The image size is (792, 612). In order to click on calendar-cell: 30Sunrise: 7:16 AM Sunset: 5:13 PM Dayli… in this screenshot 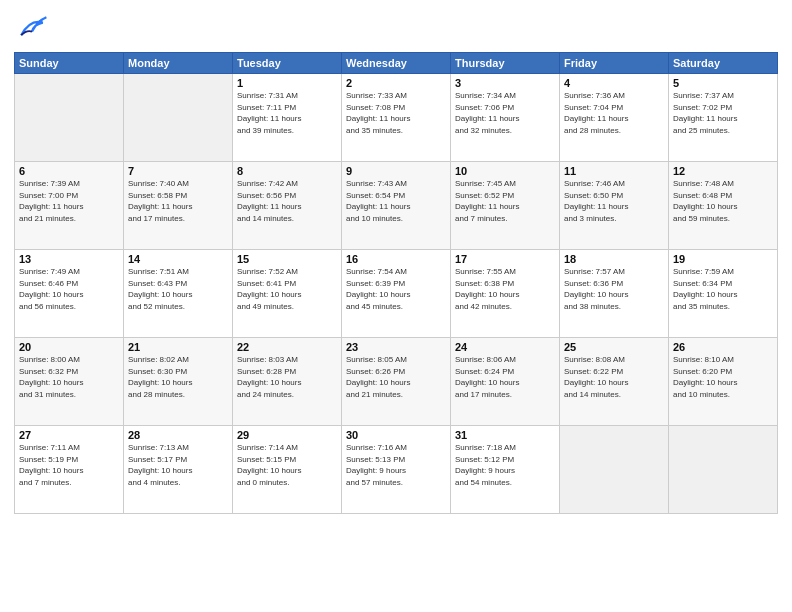, I will do `click(396, 470)`.